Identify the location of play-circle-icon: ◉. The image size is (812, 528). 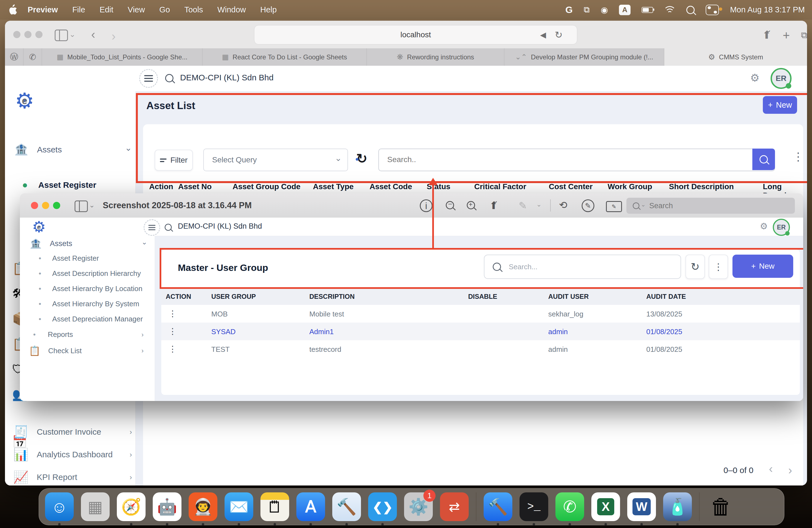
(605, 10).